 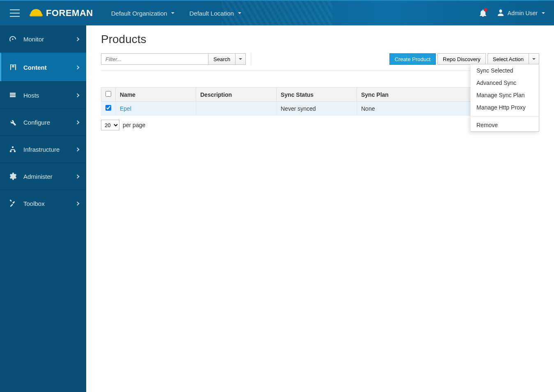 What do you see at coordinates (43, 39) in the screenshot?
I see `sidebar-item-monitor: Monitor` at bounding box center [43, 39].